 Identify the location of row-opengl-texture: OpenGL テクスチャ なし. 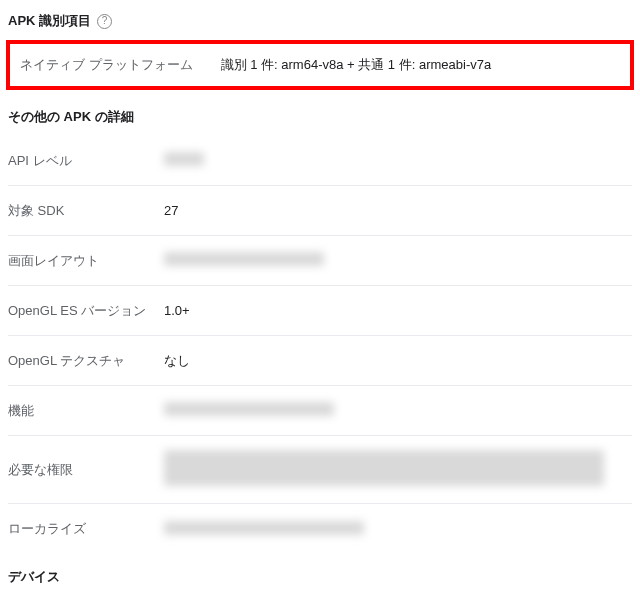
(320, 361).